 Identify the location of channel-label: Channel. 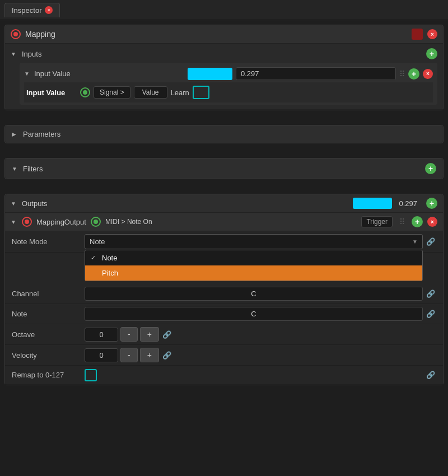
(48, 293).